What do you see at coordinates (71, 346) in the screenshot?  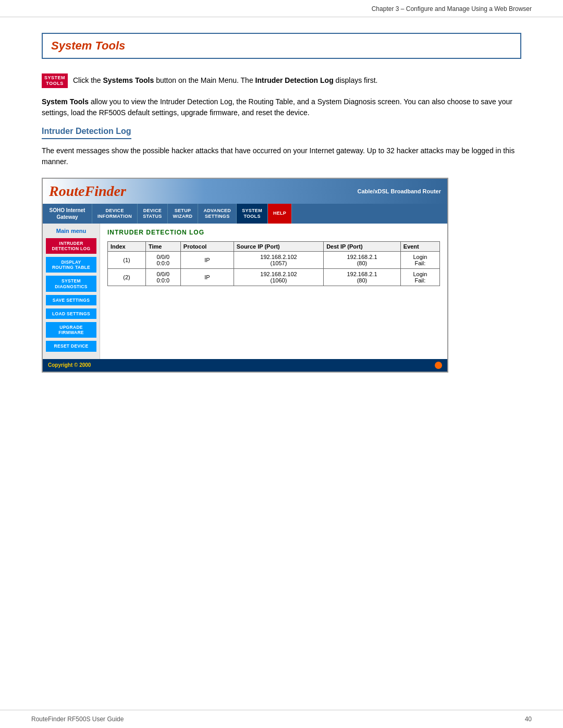 I see `sidebar-btn-reset: RESET DEVICE` at bounding box center [71, 346].